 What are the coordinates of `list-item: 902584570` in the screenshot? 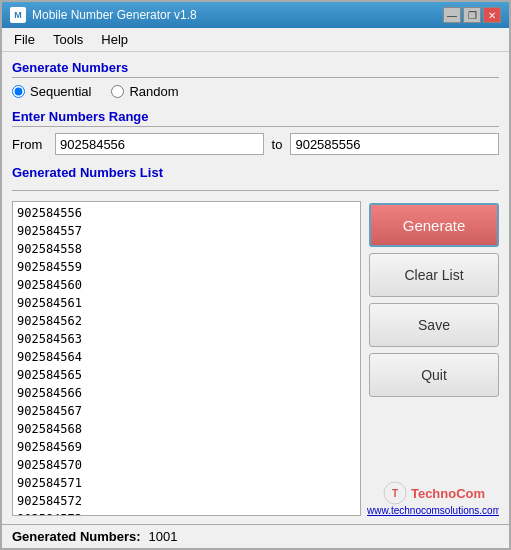 It's located at (186, 465).